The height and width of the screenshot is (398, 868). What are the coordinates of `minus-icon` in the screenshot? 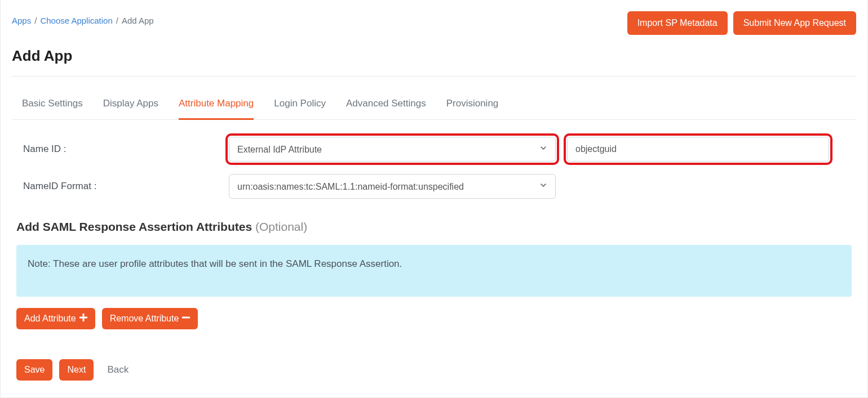 It's located at (186, 319).